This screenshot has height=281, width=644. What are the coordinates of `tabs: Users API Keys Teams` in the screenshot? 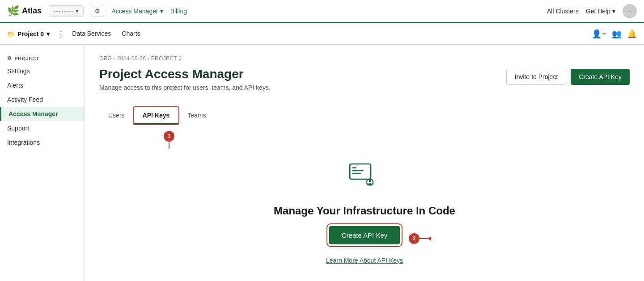 It's located at (364, 116).